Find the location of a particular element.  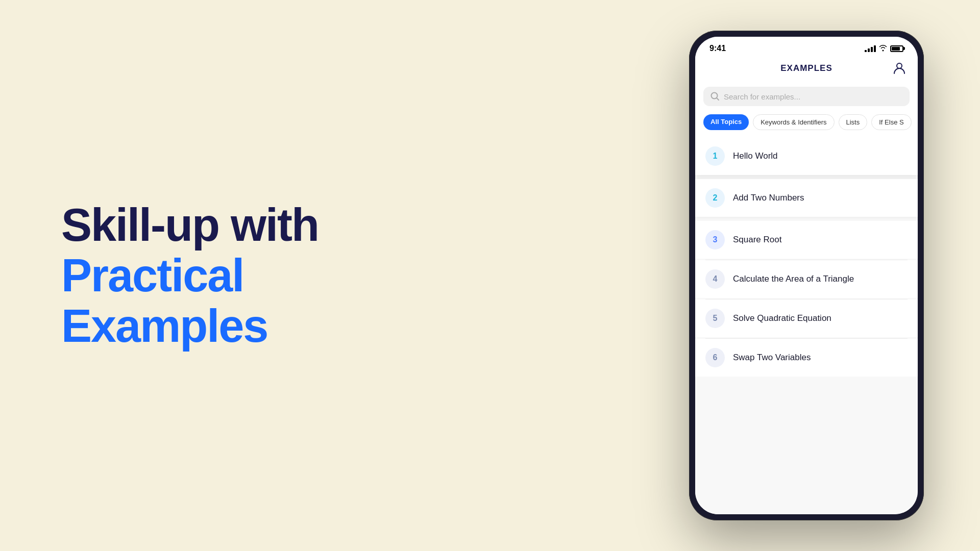

app-title: EXAMPLES is located at coordinates (806, 68).